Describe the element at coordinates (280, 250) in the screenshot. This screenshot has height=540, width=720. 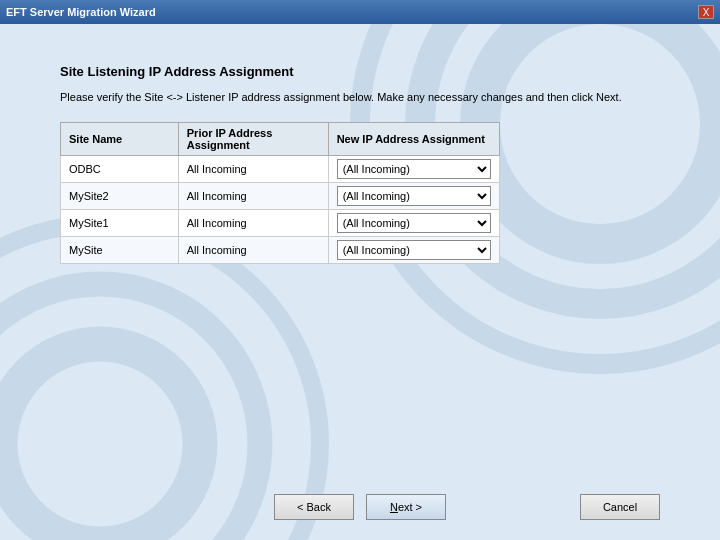
I see `table-row: MySiteAll Incoming(All Incoming)127.0.0.…` at that location.